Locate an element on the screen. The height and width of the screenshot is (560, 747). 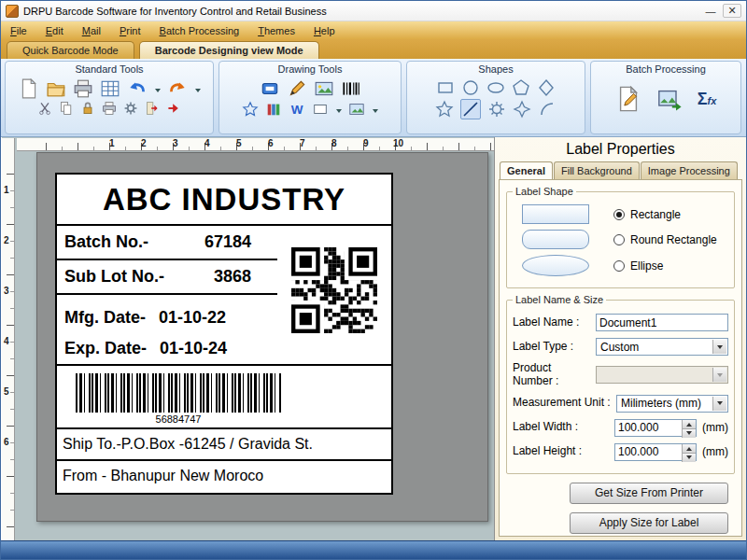
books-icon is located at coordinates (274, 109).